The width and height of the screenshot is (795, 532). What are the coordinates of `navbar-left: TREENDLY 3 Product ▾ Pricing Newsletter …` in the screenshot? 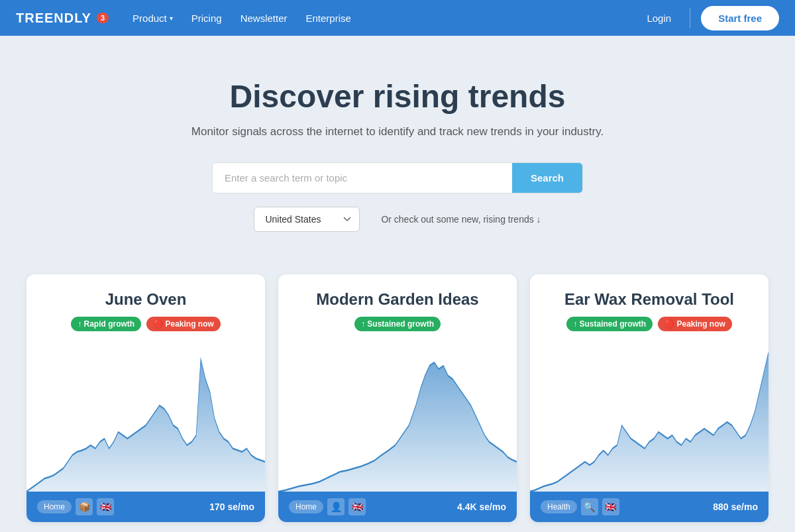 It's located at (187, 19).